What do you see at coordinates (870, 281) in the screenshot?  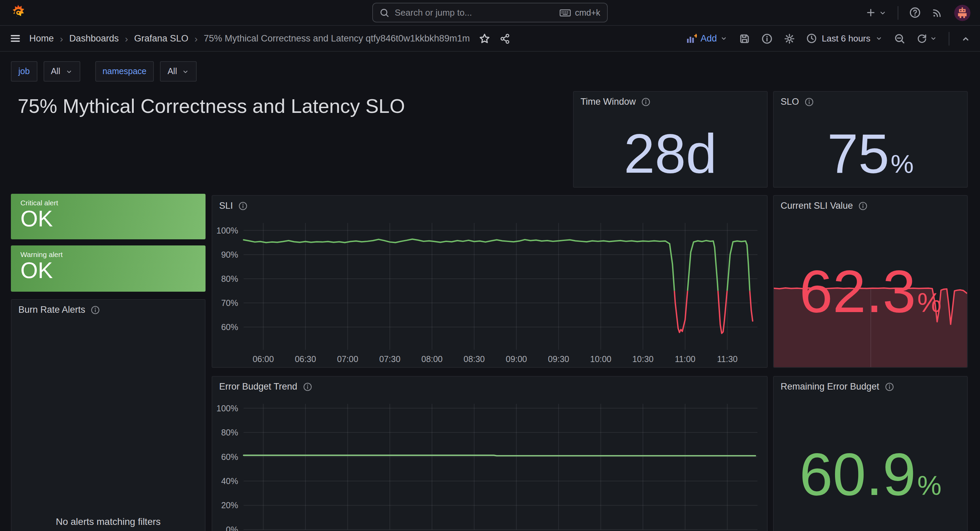 I see `panel-current-sli: Current SLI Value 62.3%` at bounding box center [870, 281].